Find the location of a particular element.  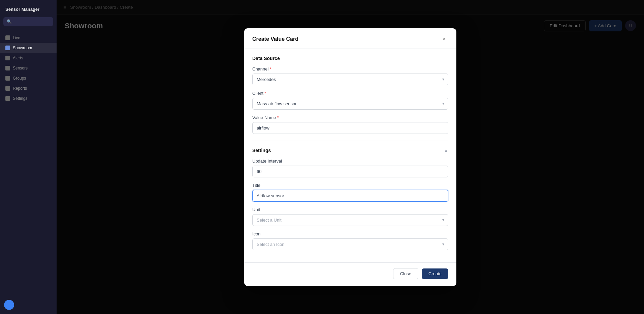

update-interval-label: Update Interval is located at coordinates (350, 161).